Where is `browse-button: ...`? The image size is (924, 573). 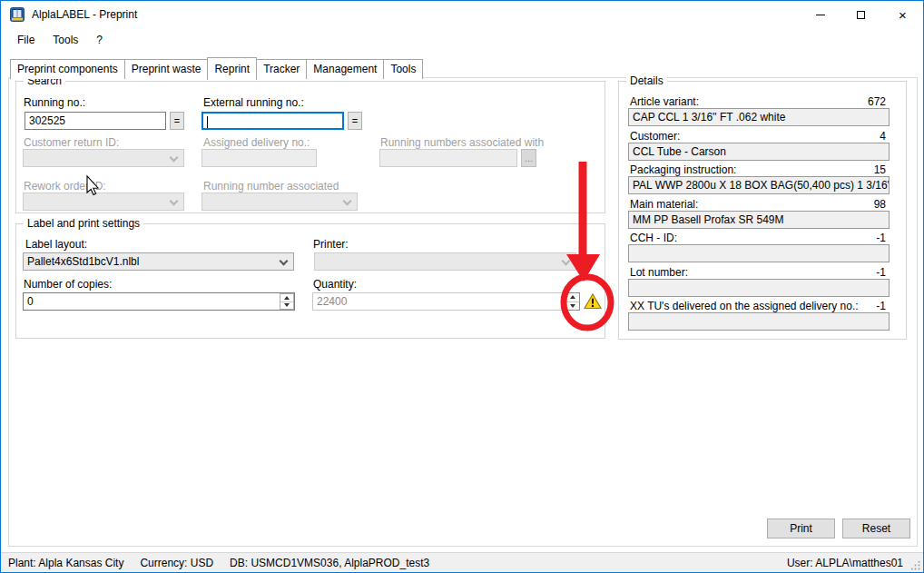
browse-button: ... is located at coordinates (528, 158).